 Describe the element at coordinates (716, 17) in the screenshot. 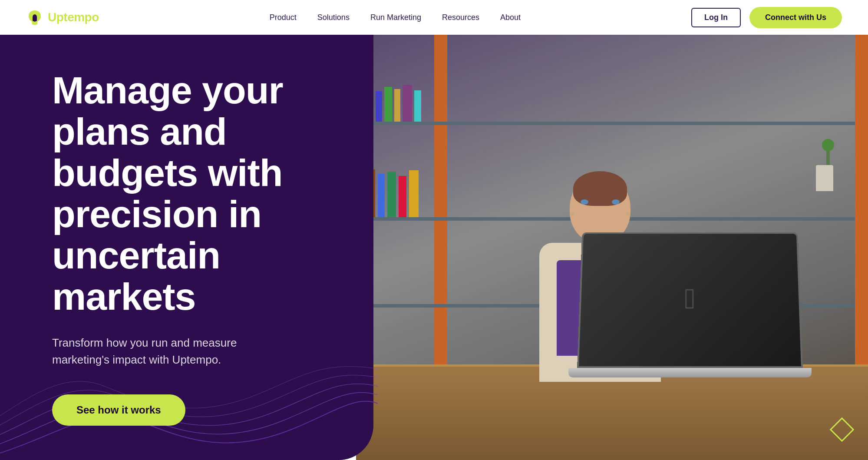

I see `login-button: Log In` at that location.